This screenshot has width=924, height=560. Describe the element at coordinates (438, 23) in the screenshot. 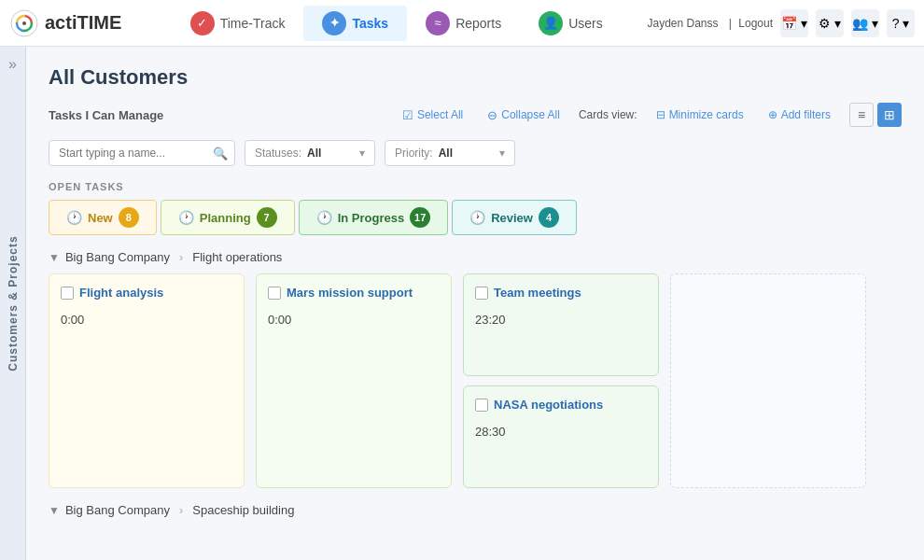

I see `reports-icon: ≈` at that location.